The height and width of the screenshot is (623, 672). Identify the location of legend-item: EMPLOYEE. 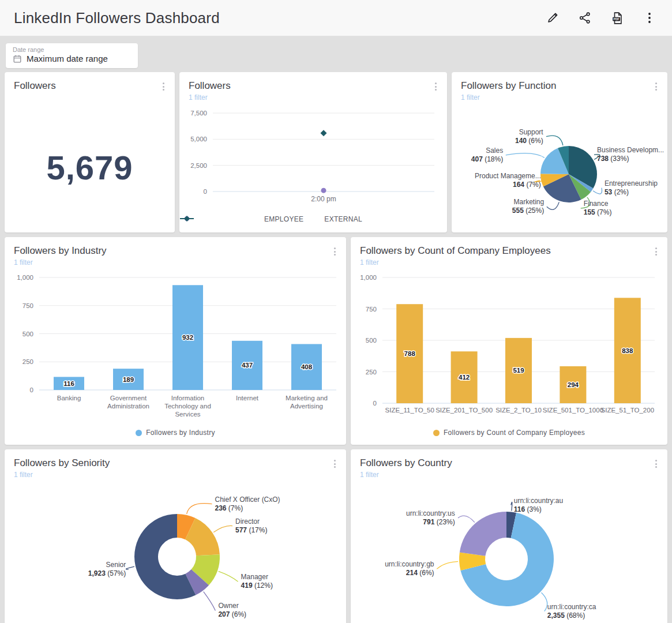
(284, 219).